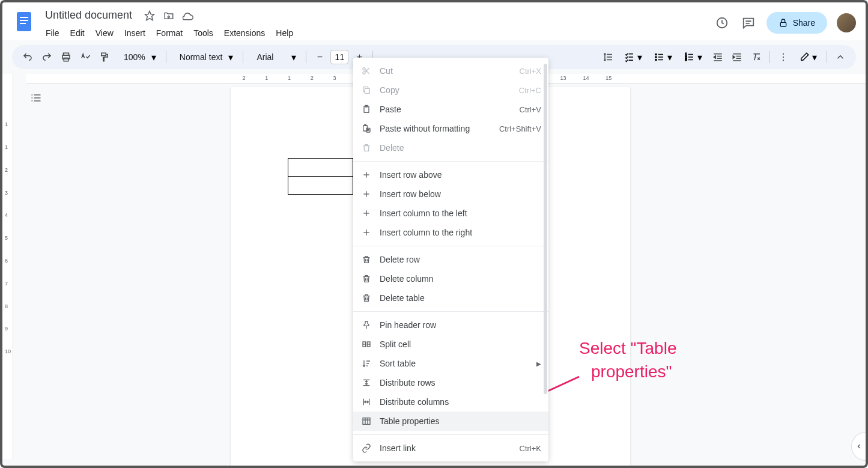 The width and height of the screenshot is (868, 468). What do you see at coordinates (285, 33) in the screenshot?
I see `menu-help: Help` at bounding box center [285, 33].